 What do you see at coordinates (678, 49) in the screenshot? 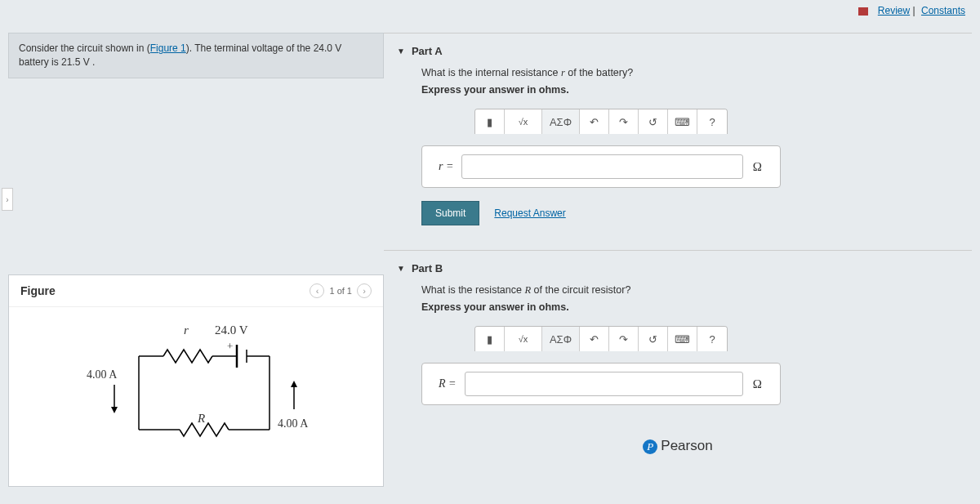
I see `part-a-header: ▼ Part A` at bounding box center [678, 49].